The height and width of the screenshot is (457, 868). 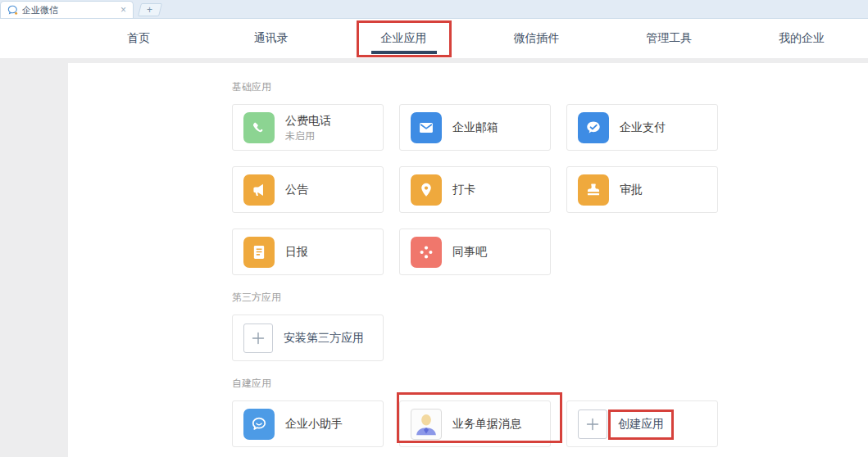 What do you see at coordinates (259, 128) in the screenshot?
I see `phone-icon` at bounding box center [259, 128].